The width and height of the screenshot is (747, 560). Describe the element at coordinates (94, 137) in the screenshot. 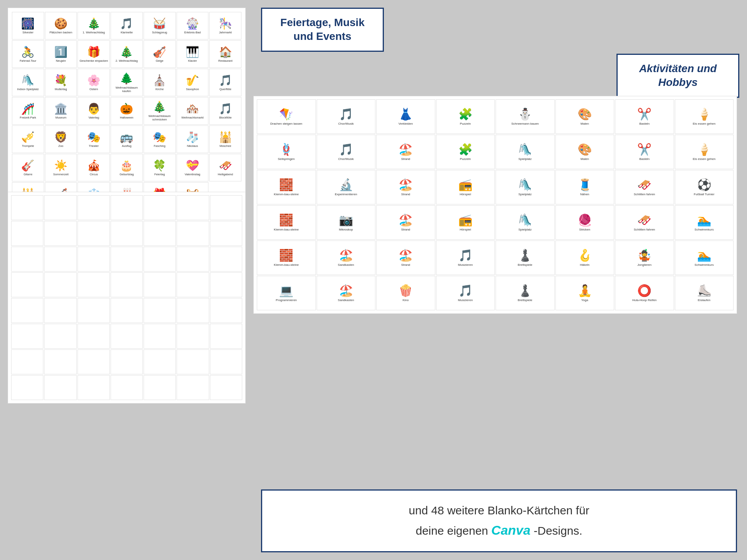

I see `cell-icon: 🎭` at that location.